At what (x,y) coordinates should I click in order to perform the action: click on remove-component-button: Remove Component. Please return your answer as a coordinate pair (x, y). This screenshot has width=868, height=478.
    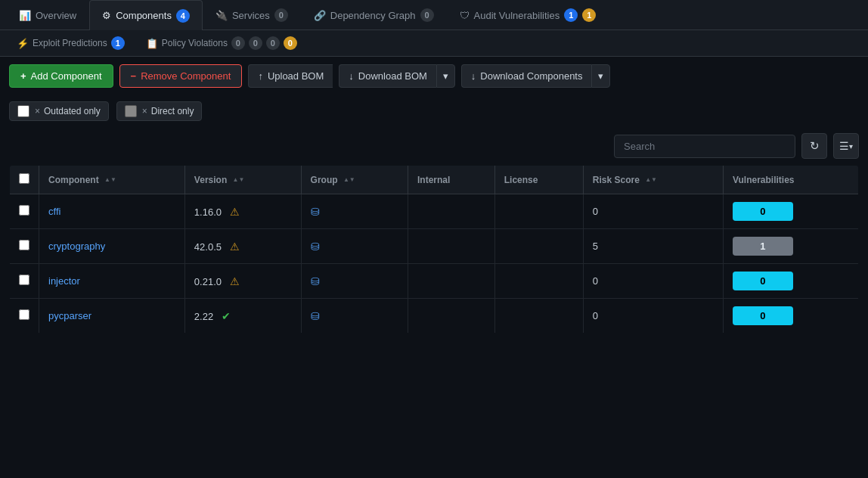
    Looking at the image, I should click on (181, 76).